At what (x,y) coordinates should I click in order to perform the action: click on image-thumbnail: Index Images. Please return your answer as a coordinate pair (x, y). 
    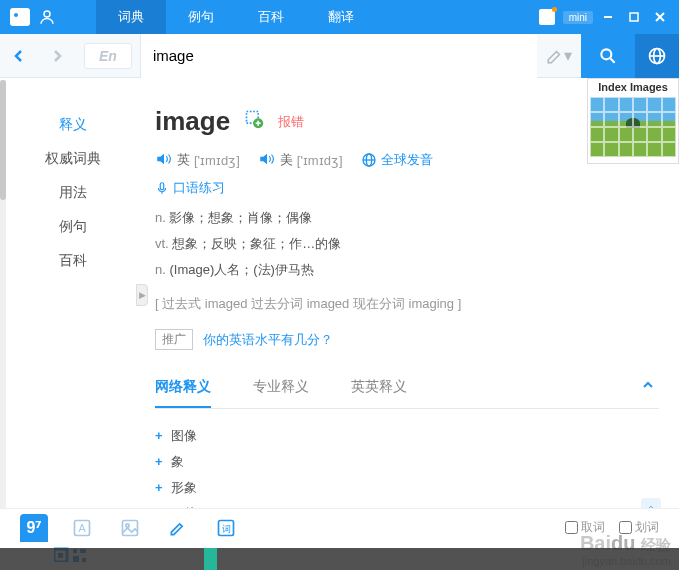
    Looking at the image, I should click on (633, 121).